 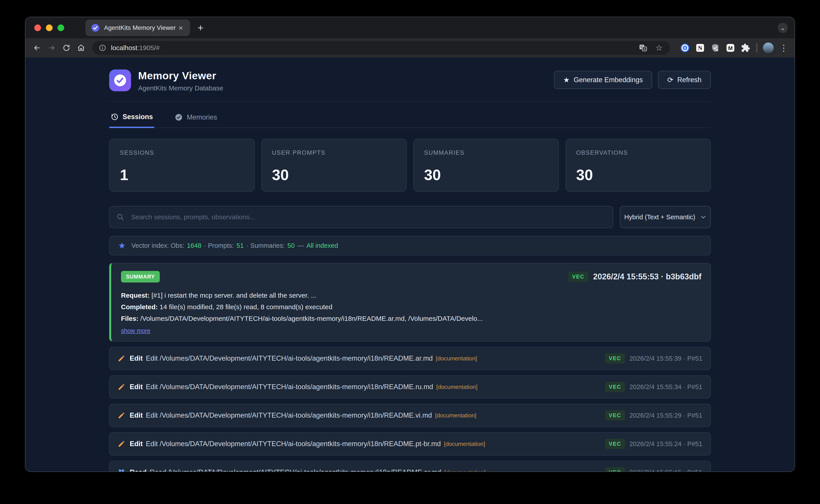 I want to click on address-bar: localhost:1905/# GA ☆, so click(x=381, y=48).